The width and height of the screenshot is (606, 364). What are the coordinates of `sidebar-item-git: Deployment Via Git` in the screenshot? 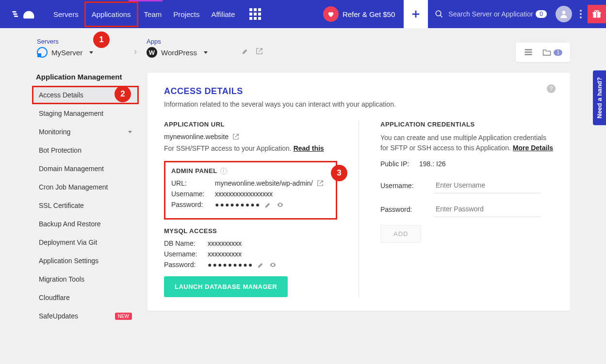 It's located at (85, 242).